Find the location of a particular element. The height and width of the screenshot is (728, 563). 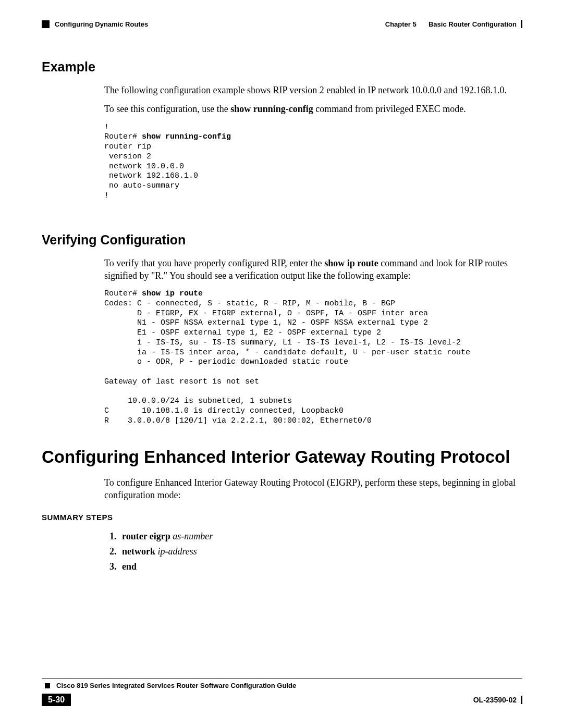

step-arg: ip-address is located at coordinates (177, 551).